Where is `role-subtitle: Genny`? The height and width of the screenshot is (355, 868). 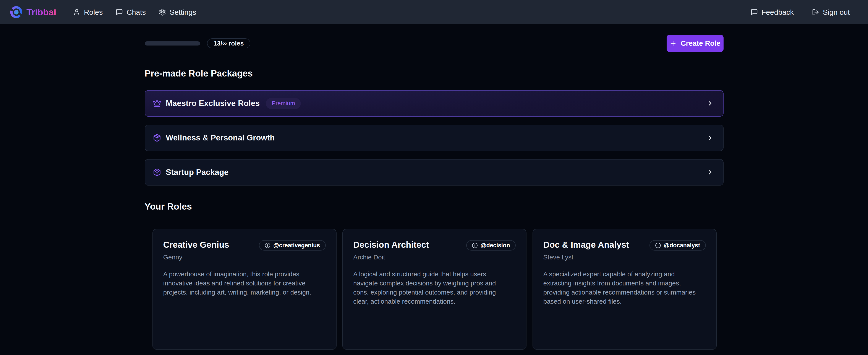
role-subtitle: Genny is located at coordinates (245, 257).